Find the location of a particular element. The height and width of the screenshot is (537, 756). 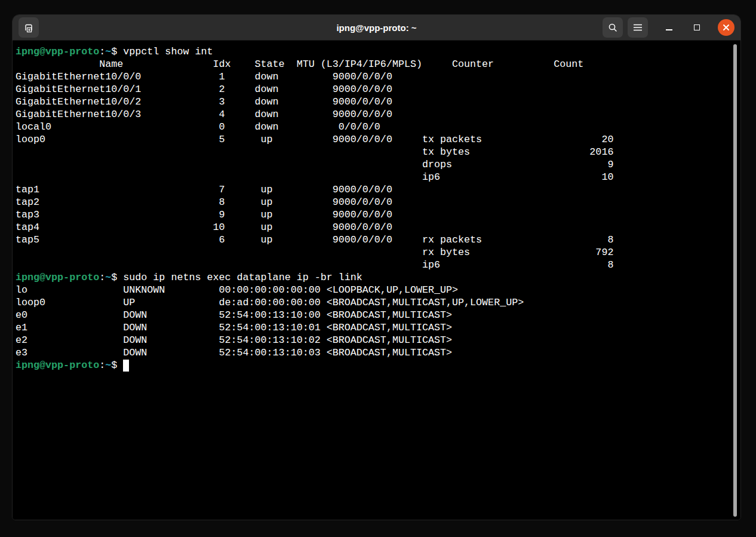

menu-button is located at coordinates (638, 27).